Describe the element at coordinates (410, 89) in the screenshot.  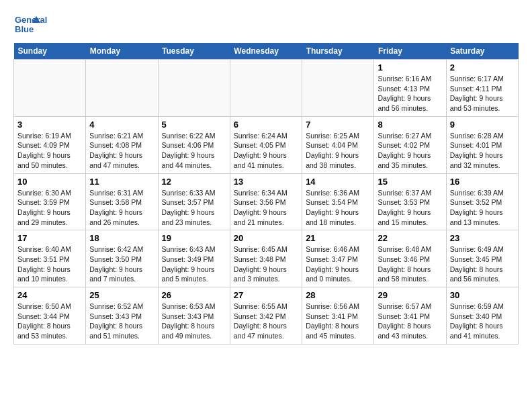
I see `calendar-cell: 1Sunrise: 6:16 AM Sunset: 4:13 PM Daylig…` at that location.